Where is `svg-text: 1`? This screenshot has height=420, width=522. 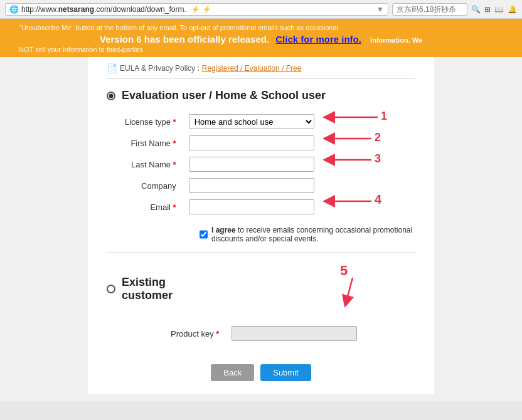
svg-text: 1 is located at coordinates (384, 116).